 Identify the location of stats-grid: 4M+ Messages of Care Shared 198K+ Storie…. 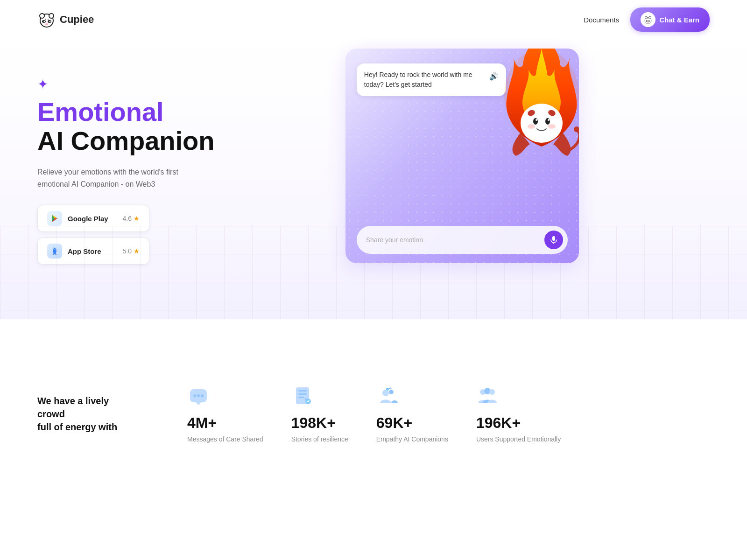
(448, 413).